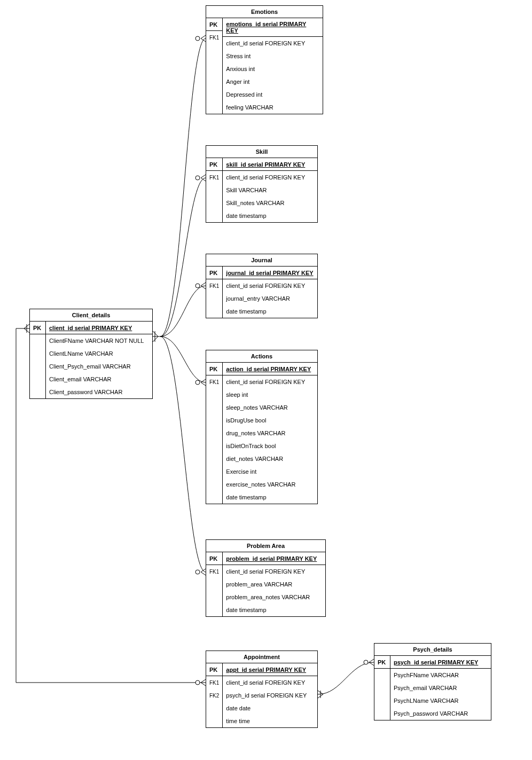  Describe the element at coordinates (272, 28) in the screenshot. I see `pk-label: emotions_id serial PRIMARY KEY` at that location.